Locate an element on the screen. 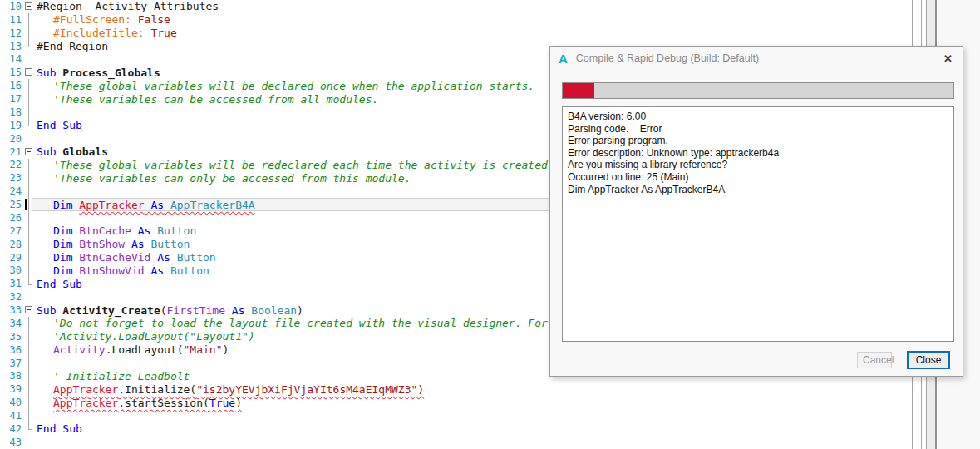 The width and height of the screenshot is (980, 449). close-button: Close is located at coordinates (928, 360).